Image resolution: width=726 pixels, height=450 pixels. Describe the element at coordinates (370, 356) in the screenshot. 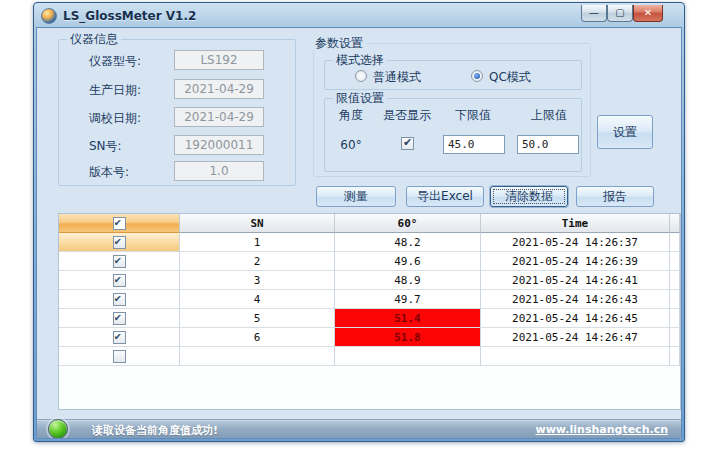

I see `table-row` at that location.